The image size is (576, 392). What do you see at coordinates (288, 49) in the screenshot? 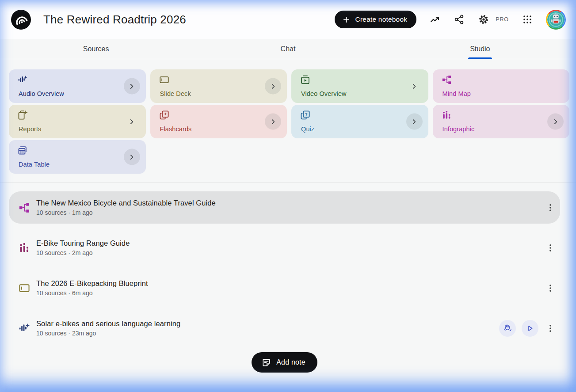
I see `panel-tabbar: Sources Chat Studio` at bounding box center [288, 49].